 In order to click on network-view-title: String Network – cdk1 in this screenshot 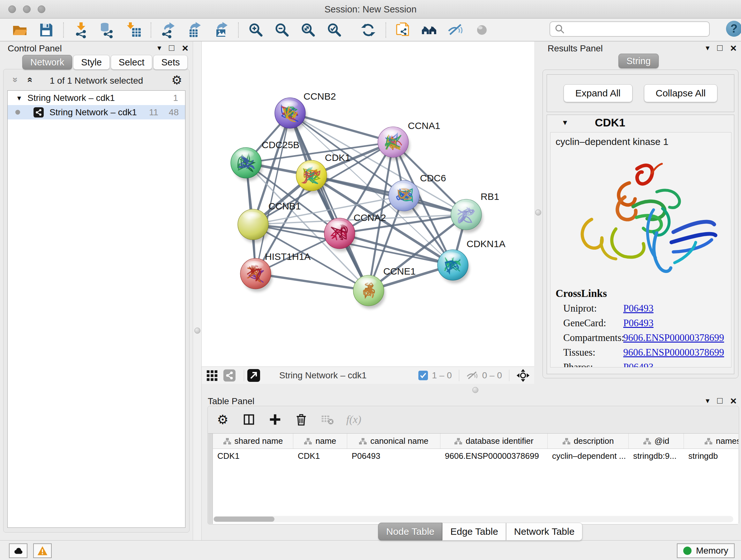, I will do `click(323, 375)`.